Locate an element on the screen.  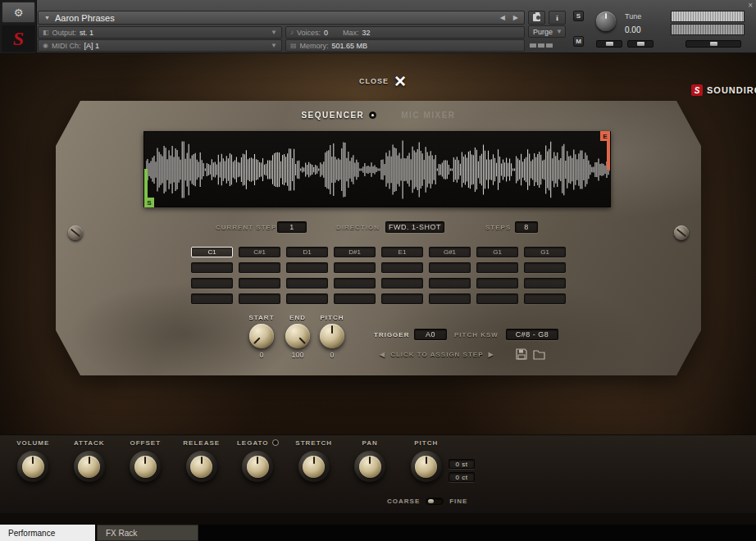
kontakt-header: ⚙ S ▼ Aaron Phrases ◀ ▶ ◧ Output: st. 1 … is located at coordinates (378, 26).